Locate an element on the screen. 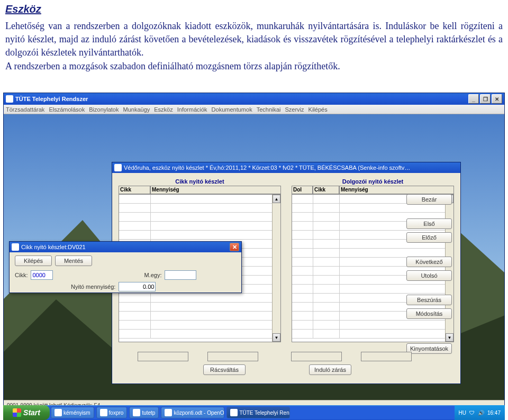 This screenshot has height=420, width=508. taskbar: Start kéményism foxpro tutetp központi.o… is located at coordinates (254, 413).